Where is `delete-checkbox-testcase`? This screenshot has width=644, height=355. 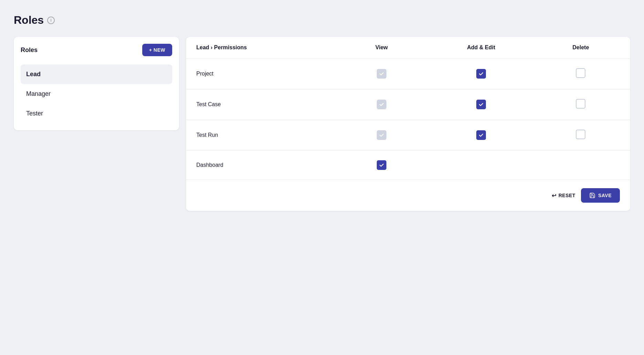
delete-checkbox-testcase is located at coordinates (581, 105).